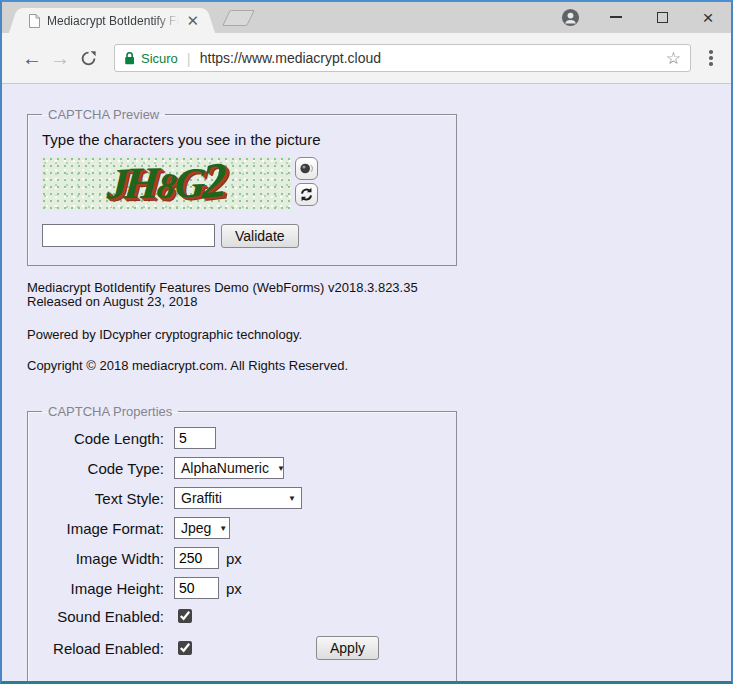 The height and width of the screenshot is (684, 733). I want to click on window-controls: ×, so click(639, 17).